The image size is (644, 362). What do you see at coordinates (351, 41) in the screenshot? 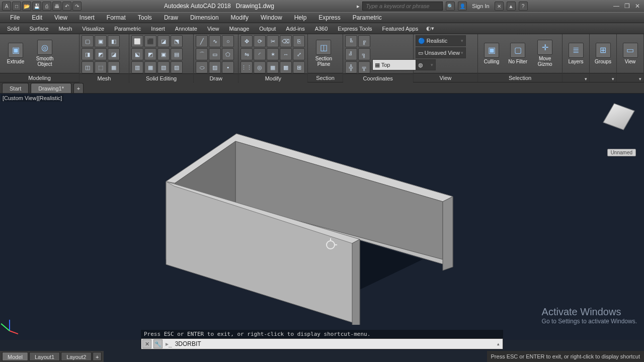
I see `ucs-tool-icon: ╚` at bounding box center [351, 41].